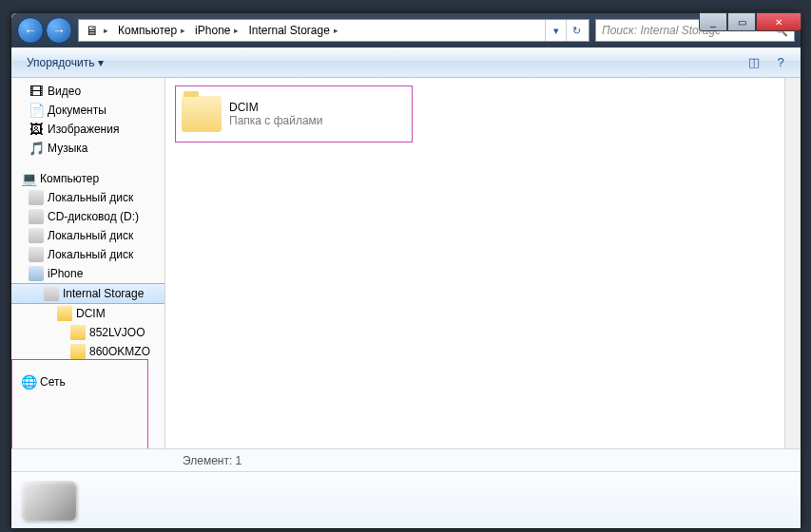 Image resolution: width=811 pixels, height=532 pixels. What do you see at coordinates (45, 30) in the screenshot?
I see `nav-buttons: ← →` at bounding box center [45, 30].